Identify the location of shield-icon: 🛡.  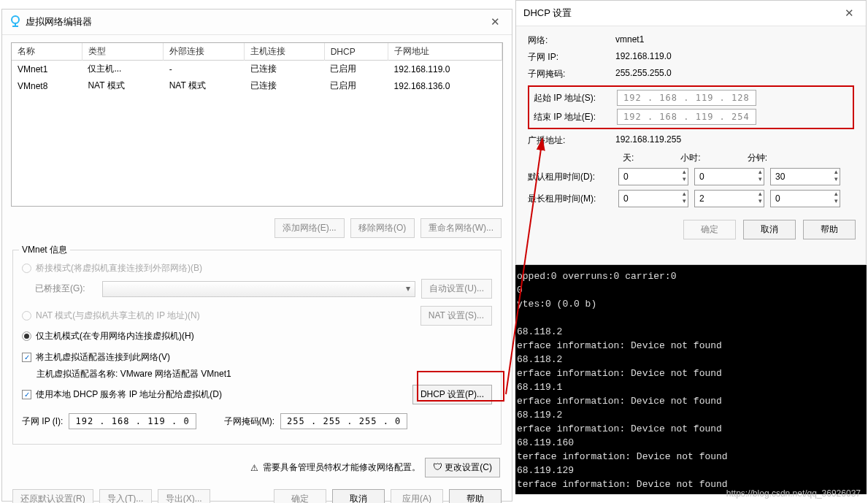
(438, 467).